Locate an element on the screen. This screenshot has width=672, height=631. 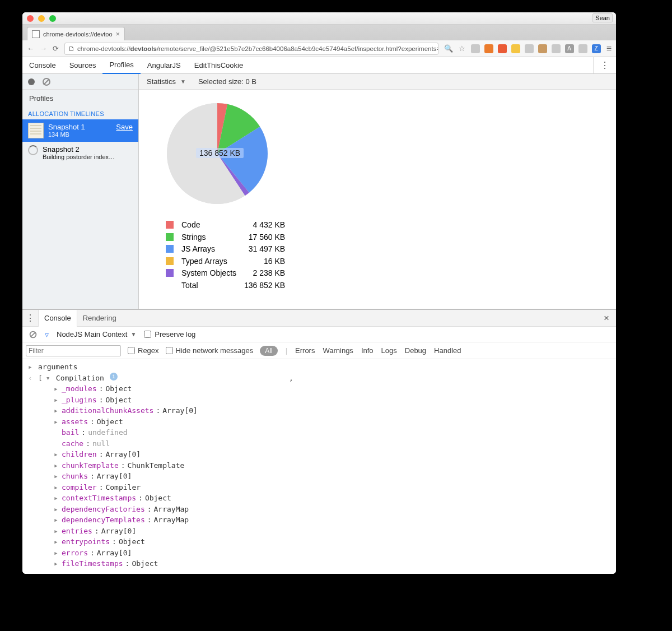
devtools-more-icon: ⋮ is located at coordinates (605, 65).